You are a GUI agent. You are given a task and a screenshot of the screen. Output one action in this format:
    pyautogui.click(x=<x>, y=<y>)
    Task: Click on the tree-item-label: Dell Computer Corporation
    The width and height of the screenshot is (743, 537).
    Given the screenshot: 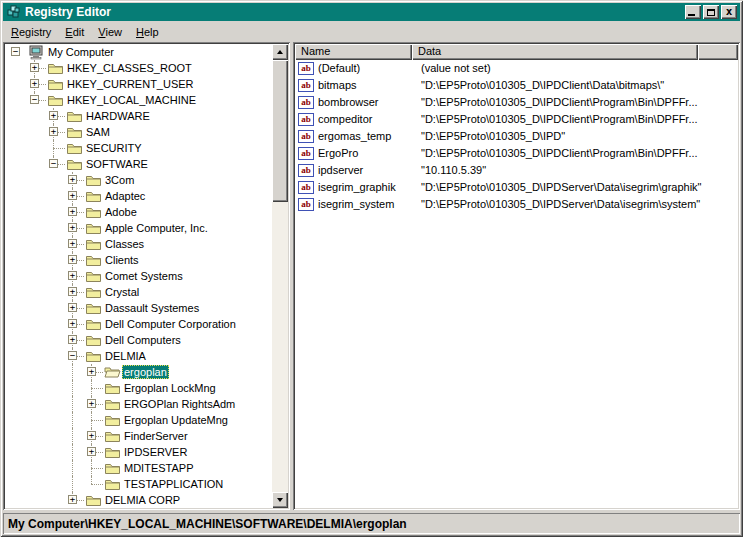 What is the action you would take?
    pyautogui.click(x=170, y=324)
    